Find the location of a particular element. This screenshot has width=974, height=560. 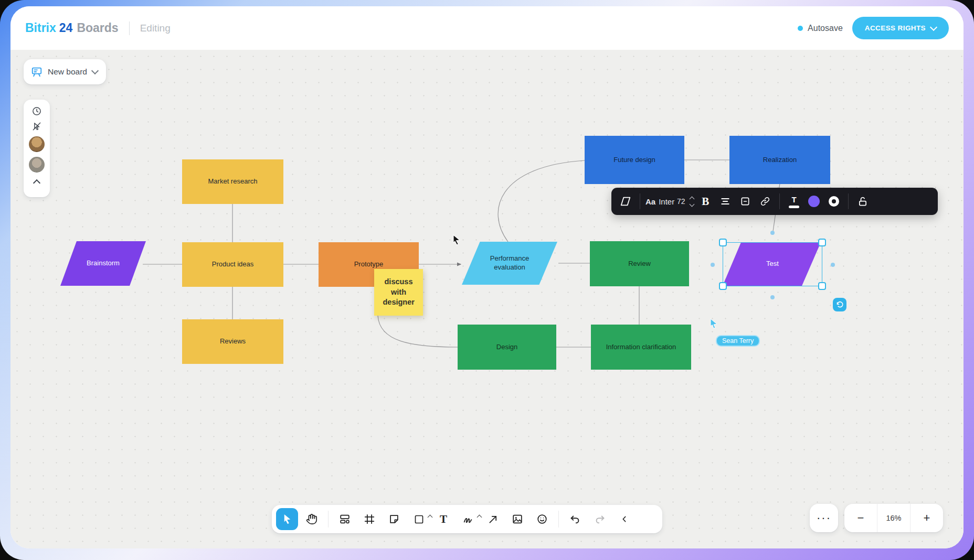

history-icon is located at coordinates (37, 111).